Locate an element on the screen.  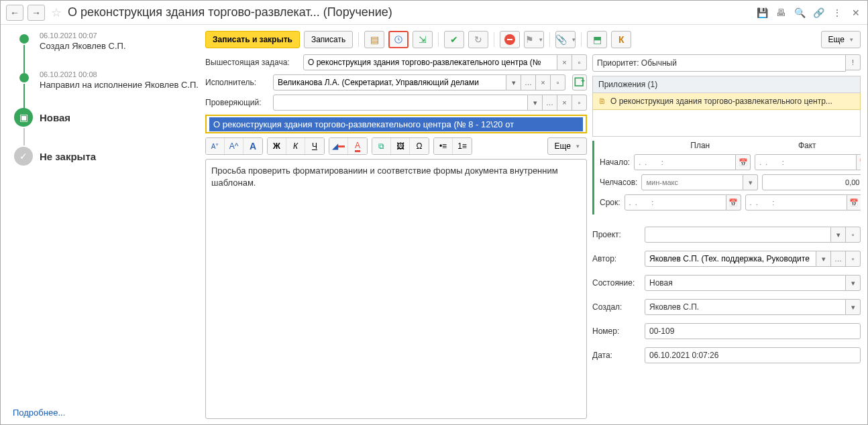
parent-task-label: Вышестоящая задача: is located at coordinates (252, 62).